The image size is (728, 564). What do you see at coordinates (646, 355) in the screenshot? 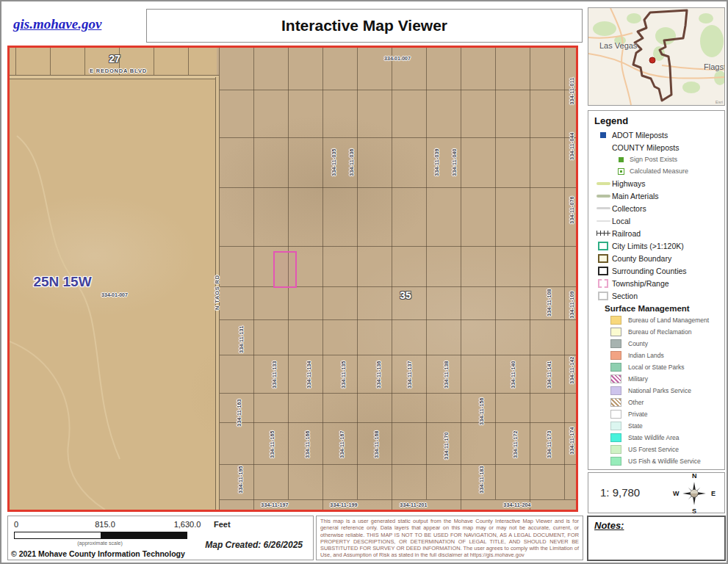
I see `surface-item-label: Indian Lands` at bounding box center [646, 355].